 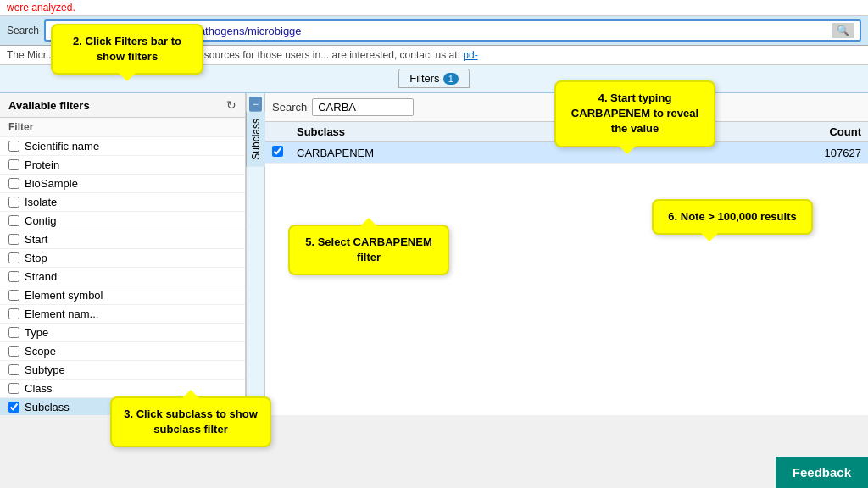 I want to click on filter-item-scientific-name: Scientific name, so click(x=122, y=147).